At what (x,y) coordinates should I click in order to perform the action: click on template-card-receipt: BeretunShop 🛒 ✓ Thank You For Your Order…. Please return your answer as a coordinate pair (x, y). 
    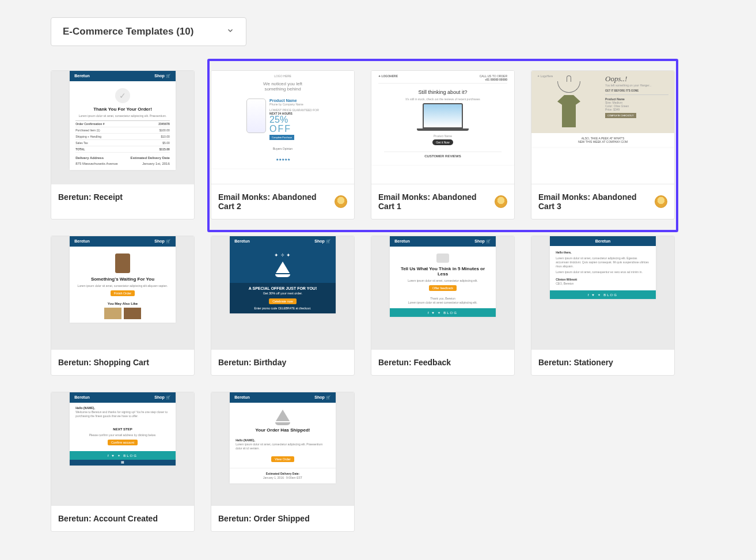
    Looking at the image, I should click on (123, 145).